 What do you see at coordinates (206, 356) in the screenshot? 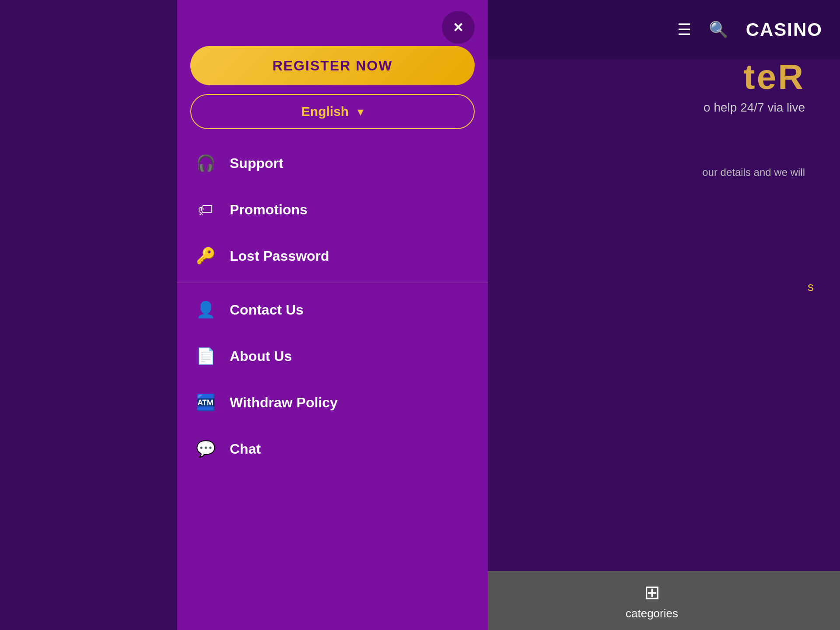
I see `about-us-icon: 📄` at bounding box center [206, 356].